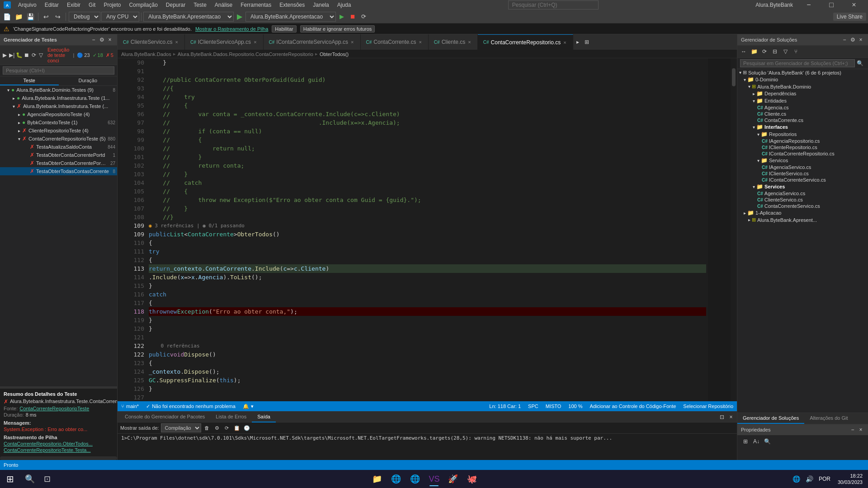 Image resolution: width=868 pixels, height=488 pixels. What do you see at coordinates (803, 174) in the screenshot?
I see `tree-iclienteservico-cs: C# IClienteServico.cs` at bounding box center [803, 174].